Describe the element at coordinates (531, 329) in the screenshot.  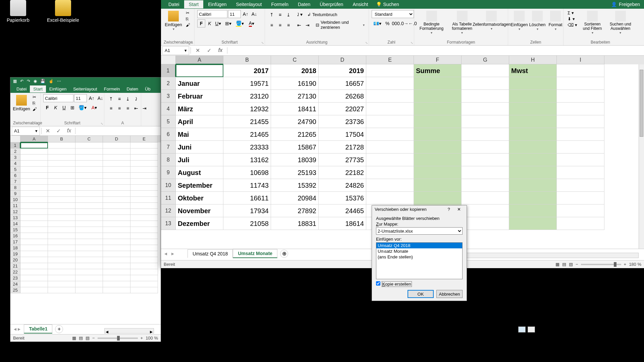
I see `view-icon` at that location.